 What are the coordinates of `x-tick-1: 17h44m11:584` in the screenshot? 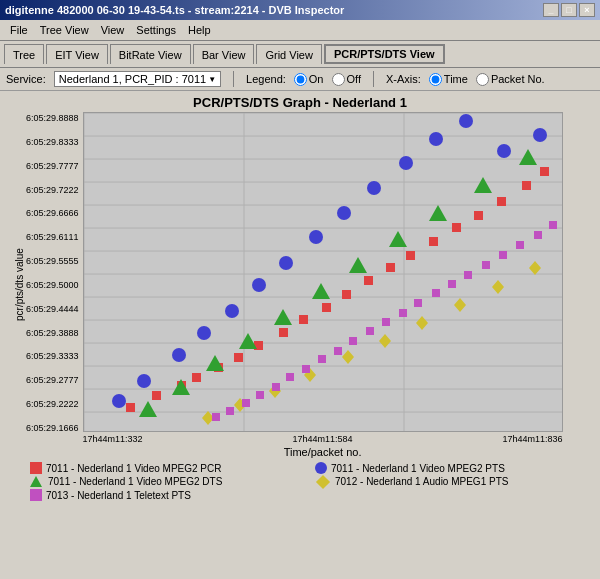 It's located at (323, 439).